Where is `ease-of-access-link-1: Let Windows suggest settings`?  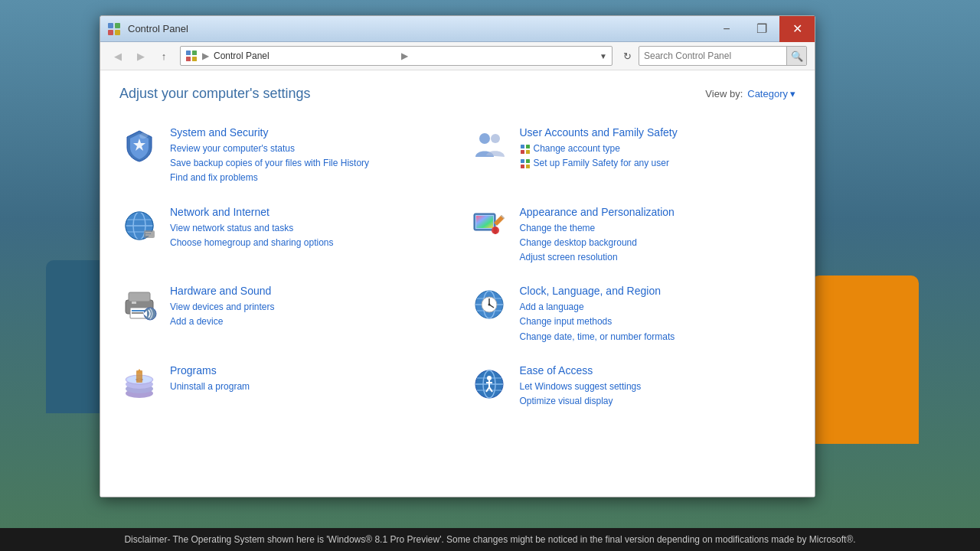
ease-of-access-link-1: Let Windows suggest settings is located at coordinates (658, 387).